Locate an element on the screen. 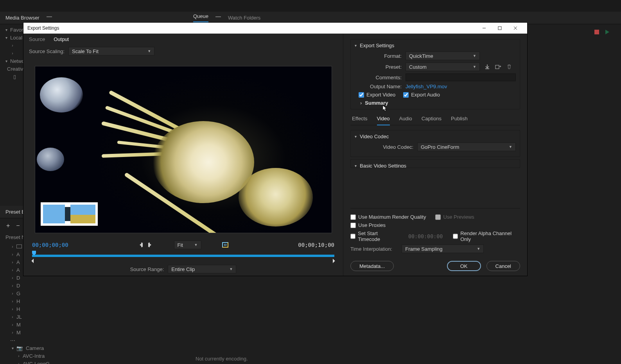  video-codec-value: GoPro CineForm is located at coordinates (440, 147).